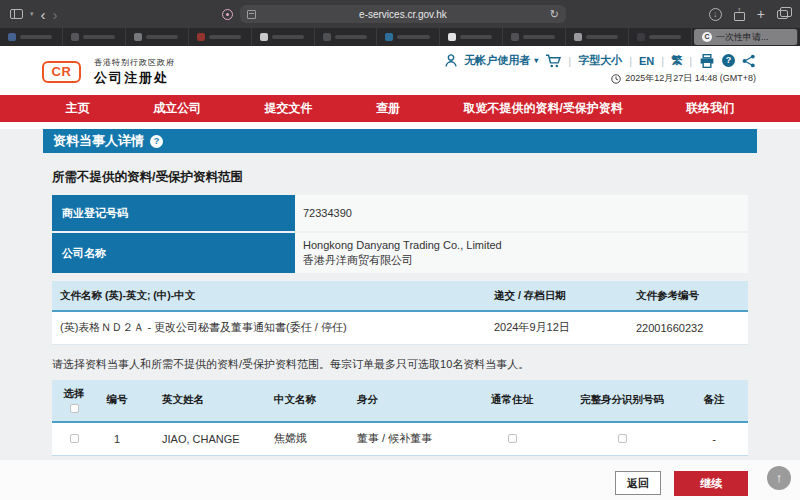 The width and height of the screenshot is (800, 500). Describe the element at coordinates (676, 60) in the screenshot. I see `lang-traditional: 繁` at that location.